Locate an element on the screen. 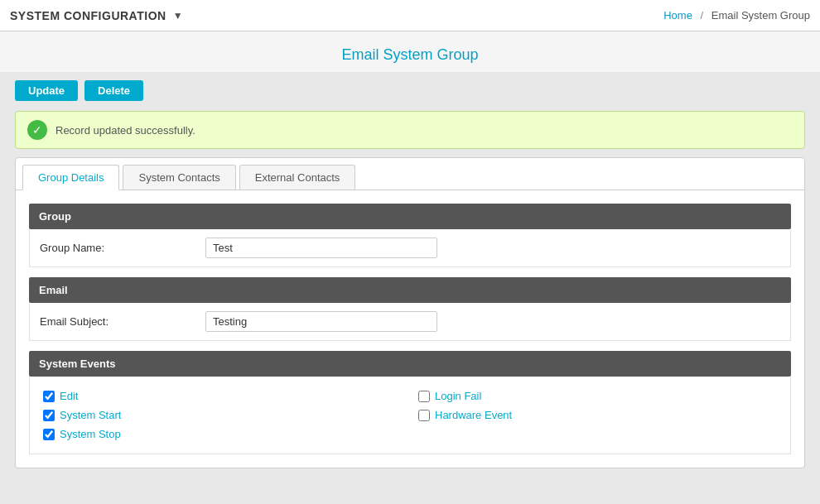 The height and width of the screenshot is (504, 820). system-events-header: System Events is located at coordinates (410, 364).